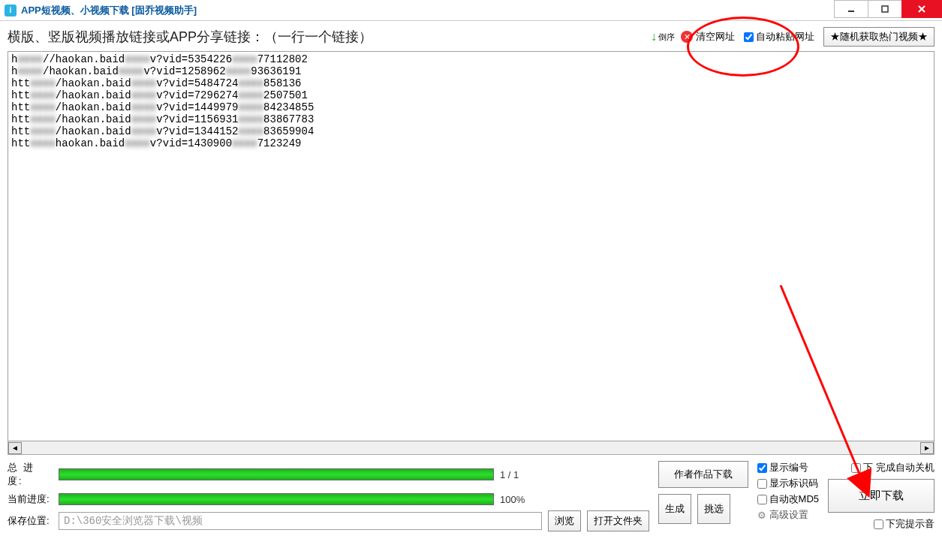  What do you see at coordinates (881, 495) in the screenshot?
I see `download-now-button: 立即下载` at bounding box center [881, 495].